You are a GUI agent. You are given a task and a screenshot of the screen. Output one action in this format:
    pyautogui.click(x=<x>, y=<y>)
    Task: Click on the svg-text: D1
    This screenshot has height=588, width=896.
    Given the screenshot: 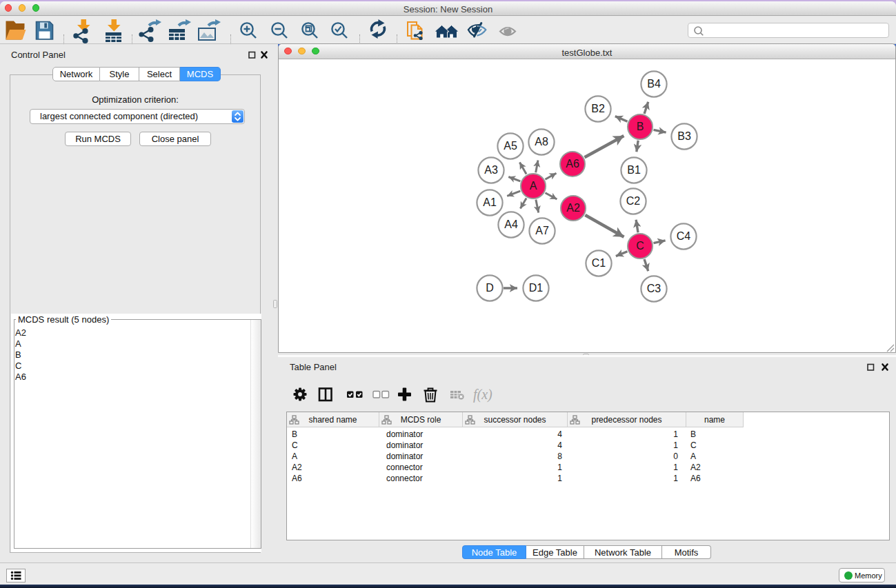 What is the action you would take?
    pyautogui.click(x=537, y=288)
    